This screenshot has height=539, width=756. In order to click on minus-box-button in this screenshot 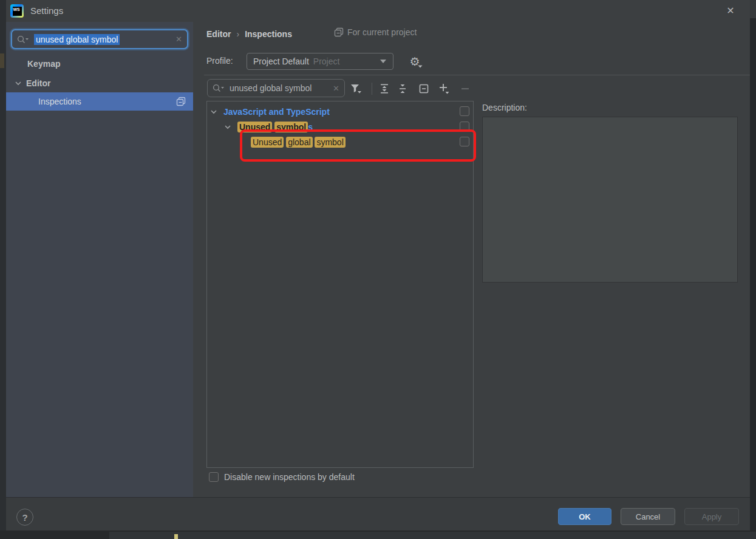, I will do `click(424, 89)`.